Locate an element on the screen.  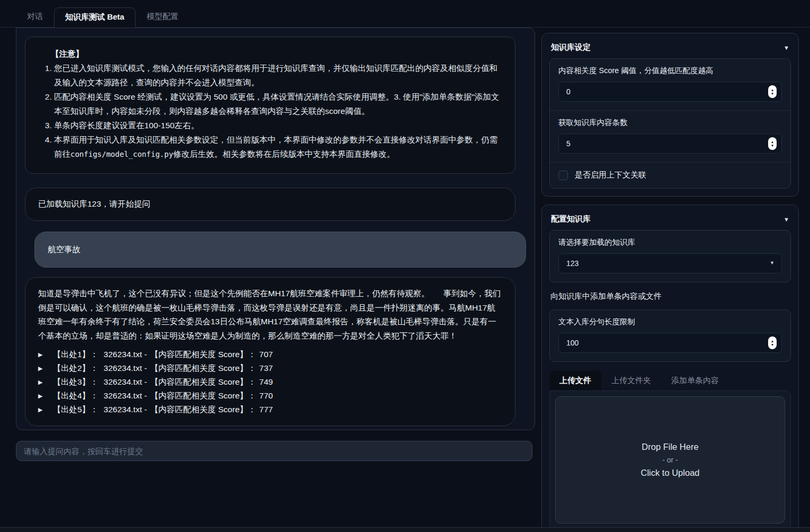
user-message-text: 航空事故 is located at coordinates (64, 249).